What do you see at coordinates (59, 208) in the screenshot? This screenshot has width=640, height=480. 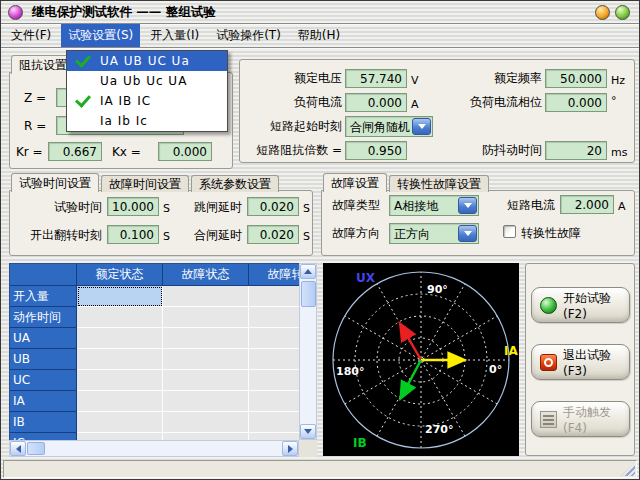 I see `test-time-label: 试验时间` at bounding box center [59, 208].